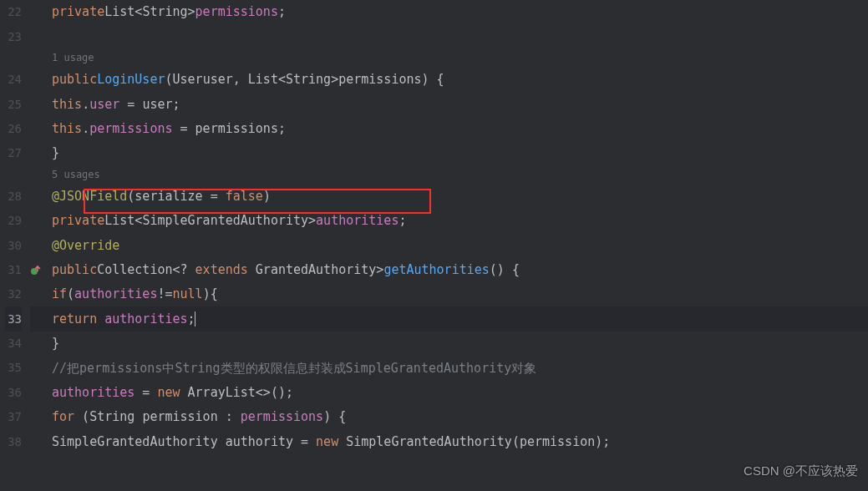 This screenshot has height=491, width=868. I want to click on code-line: for (String permission : permissions) {, so click(459, 418).